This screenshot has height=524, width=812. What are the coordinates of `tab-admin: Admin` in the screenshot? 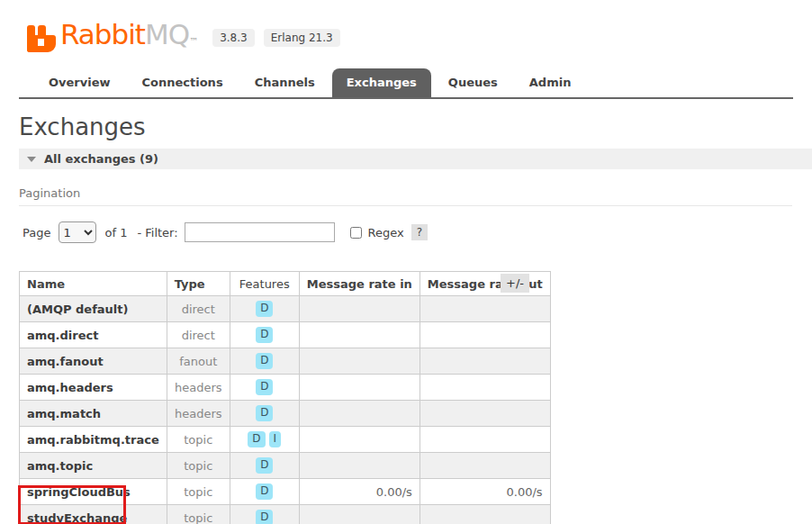 It's located at (551, 83).